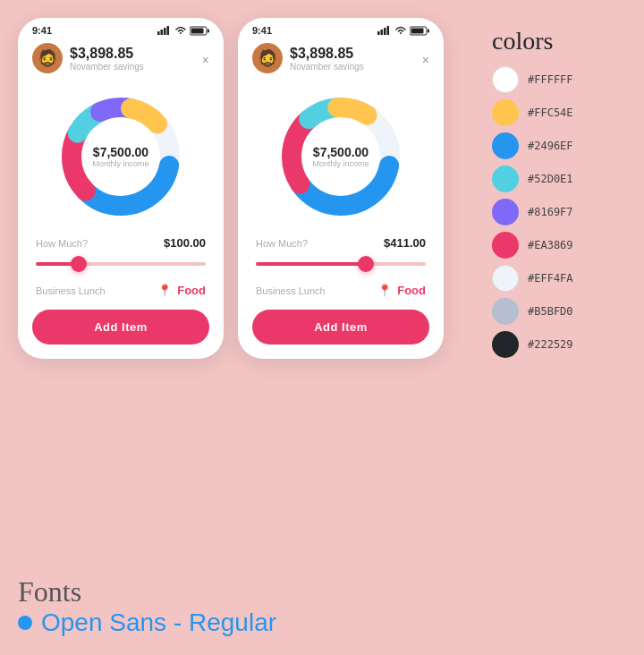  What do you see at coordinates (551, 245) in the screenshot?
I see `color-hex-pink: #EA3869` at bounding box center [551, 245].